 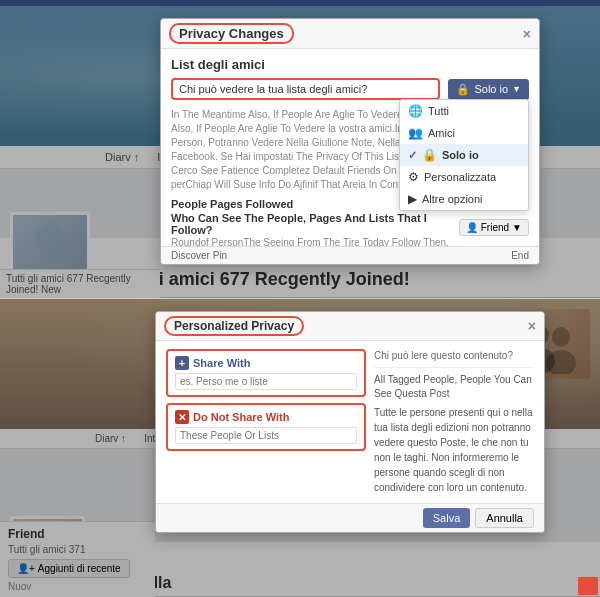 I want to click on arrow-icon: ▶, so click(x=412, y=199).